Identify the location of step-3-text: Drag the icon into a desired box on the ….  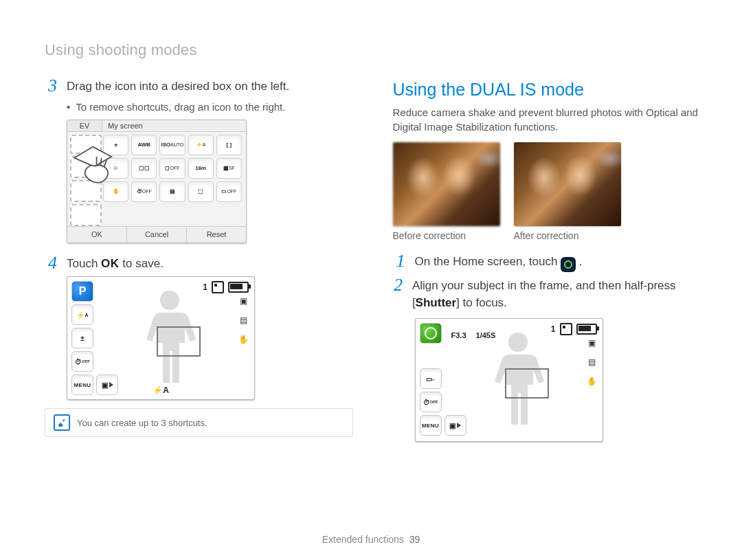
(178, 87).